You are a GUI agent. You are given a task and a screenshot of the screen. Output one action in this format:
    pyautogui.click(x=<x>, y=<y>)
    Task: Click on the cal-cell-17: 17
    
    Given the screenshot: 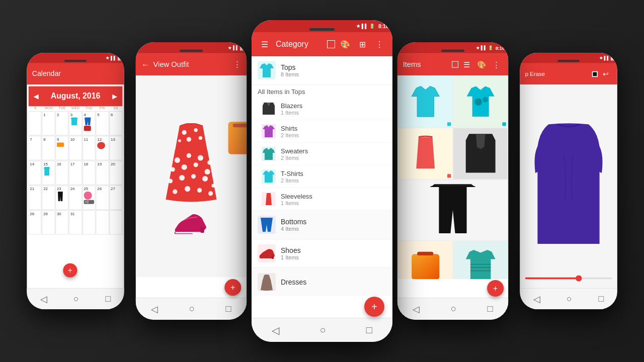 What is the action you would take?
    pyautogui.click(x=75, y=173)
    